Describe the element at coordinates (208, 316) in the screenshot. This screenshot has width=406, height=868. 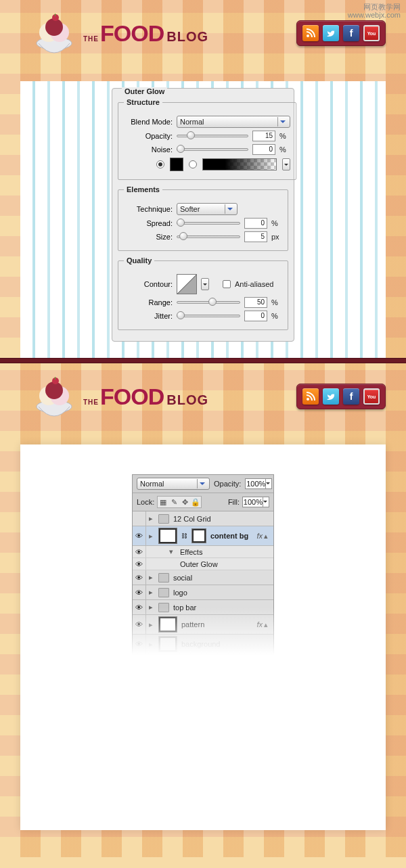
I see `jitter-slider` at that location.